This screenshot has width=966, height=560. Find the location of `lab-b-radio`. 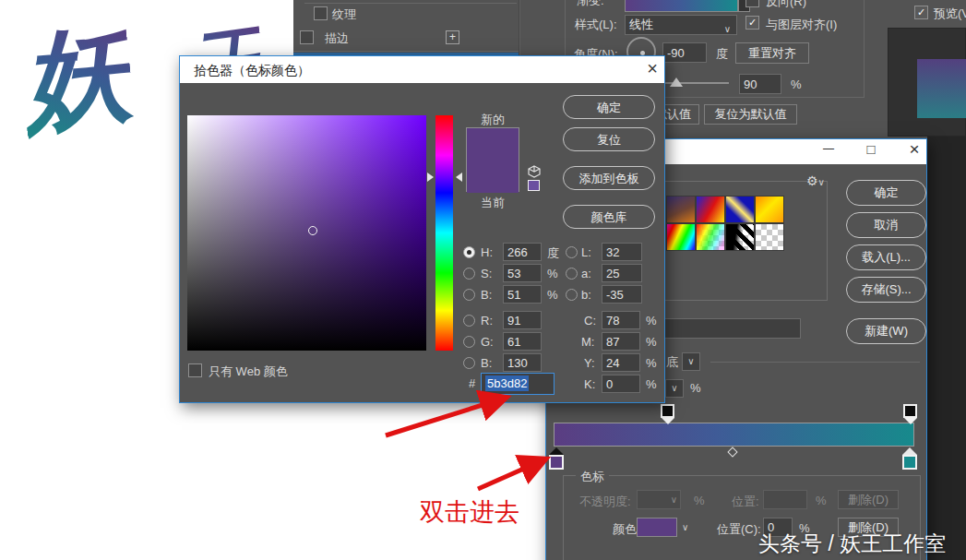

lab-b-radio is located at coordinates (572, 295).